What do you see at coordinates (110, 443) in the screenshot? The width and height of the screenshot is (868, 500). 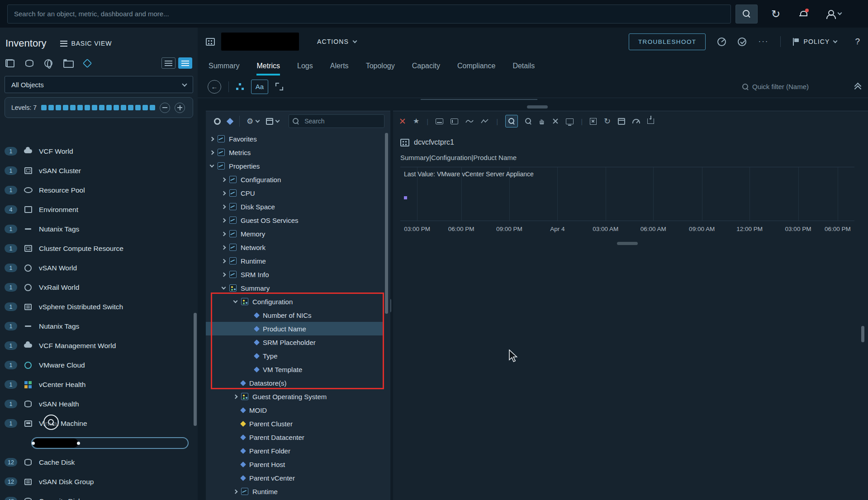 I see `redacted-slider` at bounding box center [110, 443].